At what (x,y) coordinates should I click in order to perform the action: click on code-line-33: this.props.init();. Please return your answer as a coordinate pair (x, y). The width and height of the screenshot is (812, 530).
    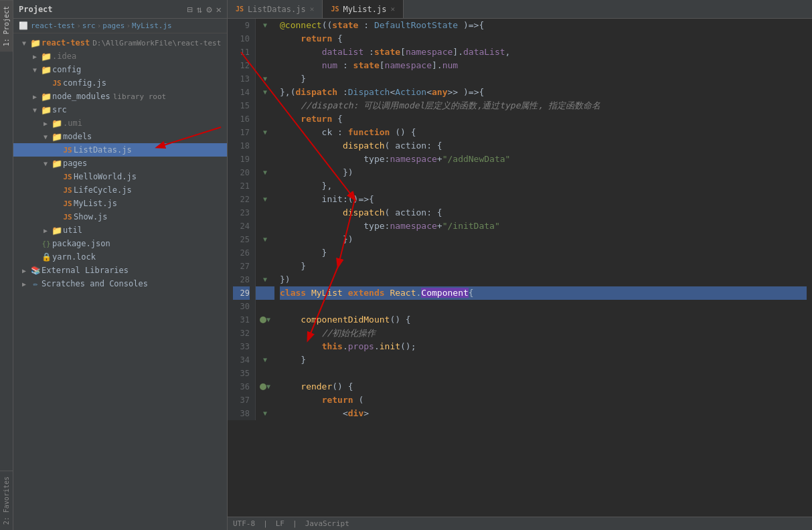
    Looking at the image, I should click on (544, 347).